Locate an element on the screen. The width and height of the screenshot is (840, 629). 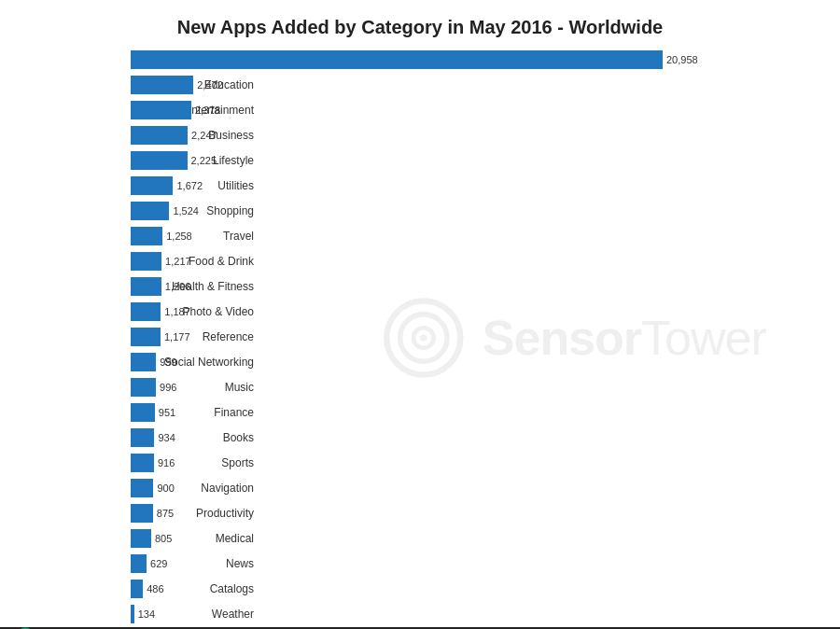
bar-track: 1,206 is located at coordinates (462, 287).